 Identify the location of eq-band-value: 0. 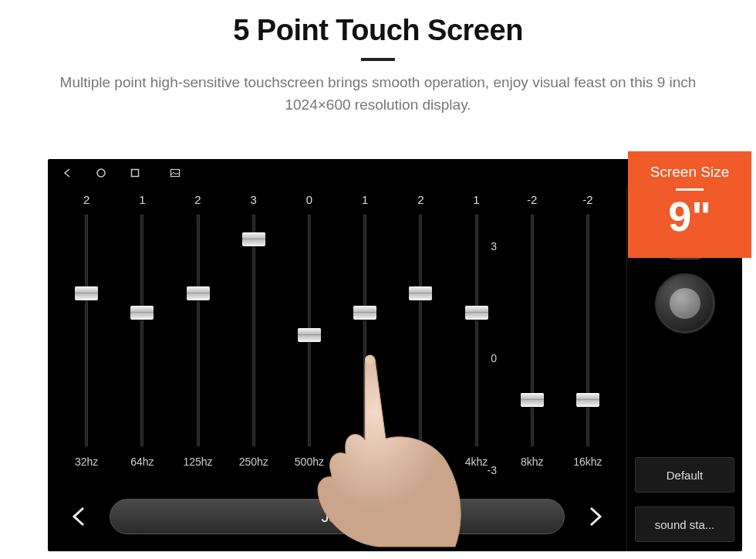
(309, 202).